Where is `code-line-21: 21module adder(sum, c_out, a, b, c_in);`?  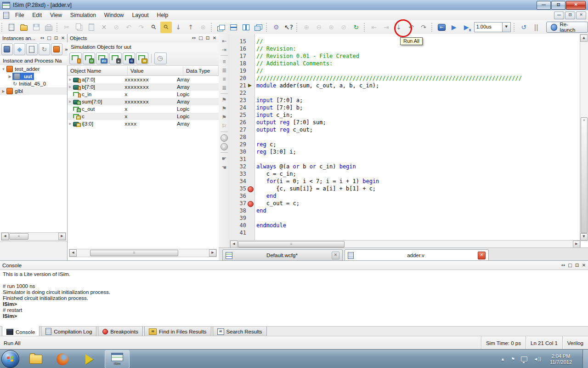 code-line-21: 21module adder(sum, c_out, a, b, c_in); is located at coordinates (405, 86).